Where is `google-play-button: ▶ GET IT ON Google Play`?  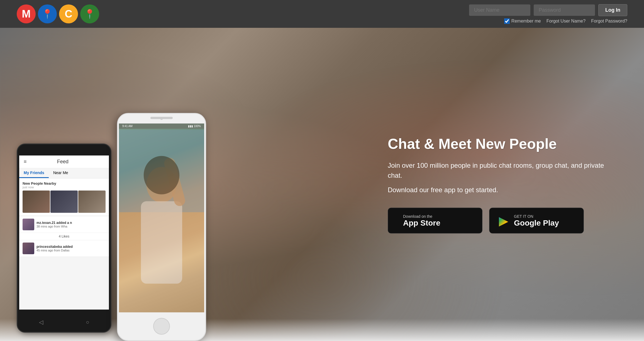 google-play-button: ▶ GET IT ON Google Play is located at coordinates (536, 221).